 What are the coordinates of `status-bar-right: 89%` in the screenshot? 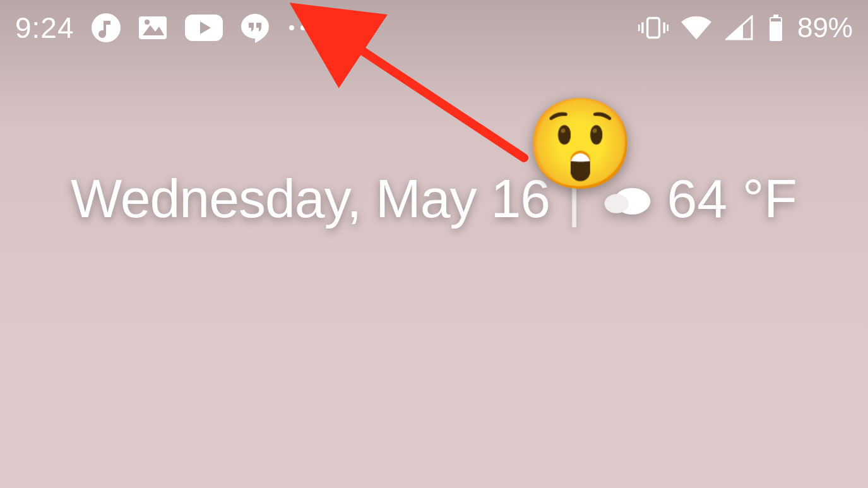 It's located at (746, 28).